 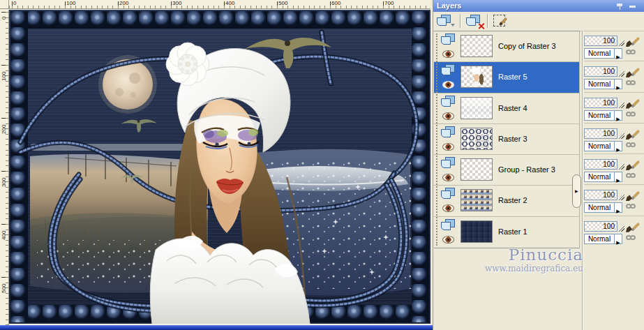 What do you see at coordinates (15, 3) in the screenshot?
I see `ruler-label: 0` at bounding box center [15, 3].